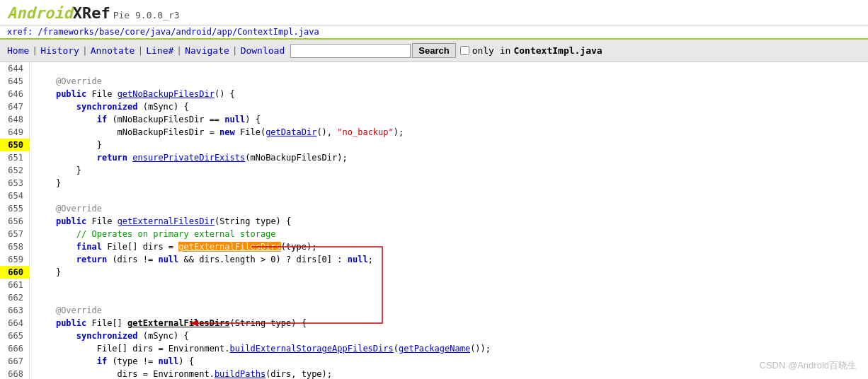 The height and width of the screenshot is (379, 868). What do you see at coordinates (809, 366) in the screenshot?
I see `watermark: CSDN @Android百晓生` at bounding box center [809, 366].